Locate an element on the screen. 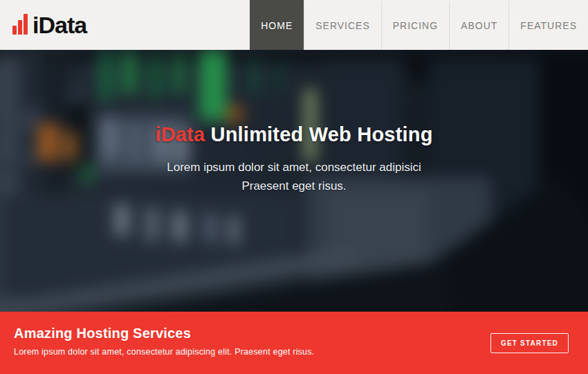 The width and height of the screenshot is (588, 374). hero-subtitle: Lorem ipsum dolor sit amet, consectetur … is located at coordinates (294, 177).